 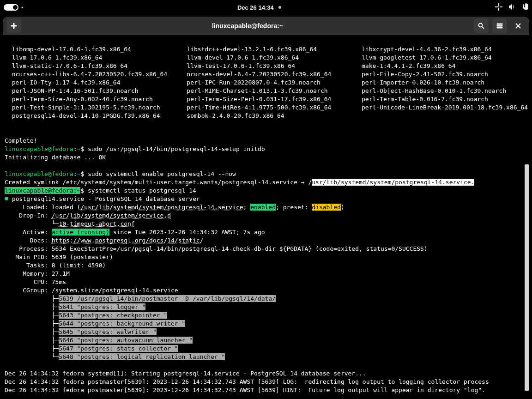 What do you see at coordinates (104, 199) in the screenshot?
I see `service-header: postgresql14.service - PostgreSQL 14 dat…` at bounding box center [104, 199].